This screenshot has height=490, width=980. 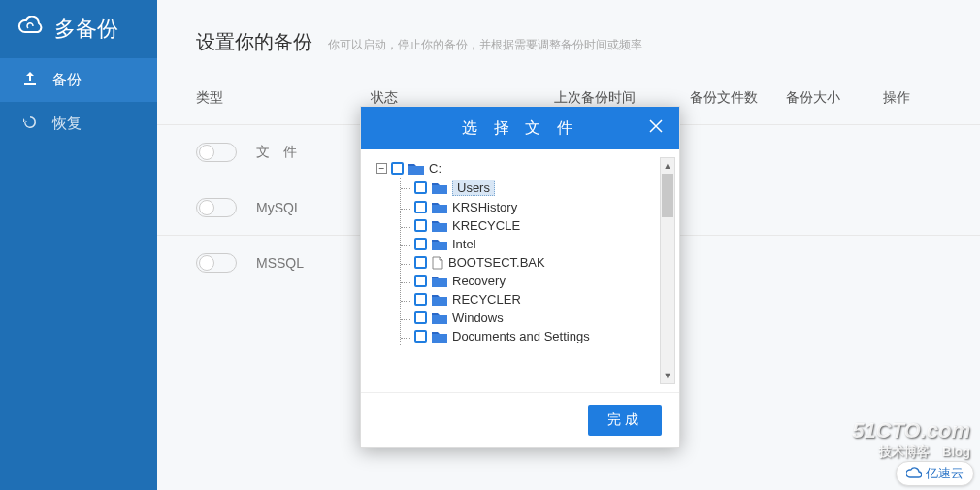 What do you see at coordinates (497, 262) in the screenshot?
I see `tree-node-label: BOOTSECT.BAK` at bounding box center [497, 262].